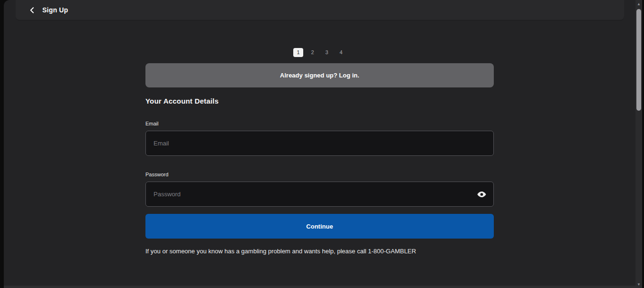 The height and width of the screenshot is (288, 644). What do you see at coordinates (319, 52) in the screenshot?
I see `step-indicator: 1 2 3 4` at bounding box center [319, 52].